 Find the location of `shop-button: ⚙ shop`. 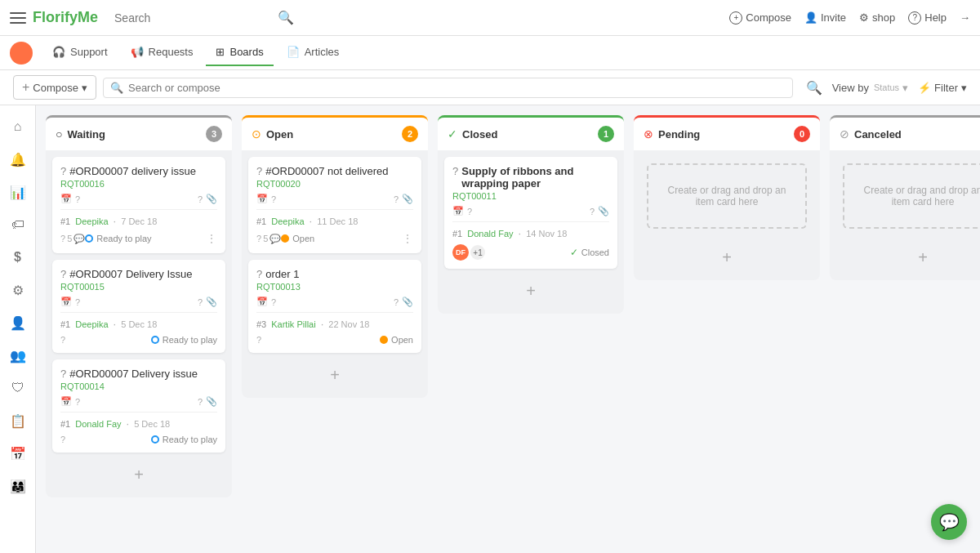

shop-button: ⚙ shop is located at coordinates (877, 18).